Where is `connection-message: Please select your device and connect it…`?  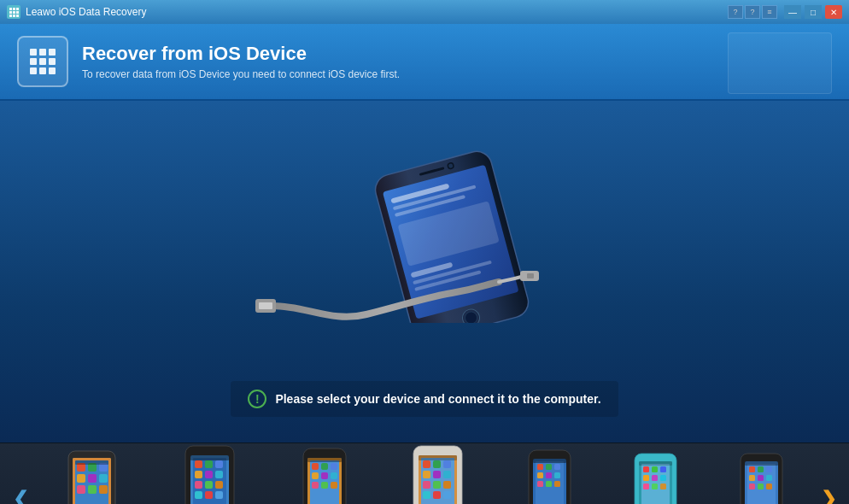 connection-message: Please select your device and connect it… is located at coordinates (437, 399).